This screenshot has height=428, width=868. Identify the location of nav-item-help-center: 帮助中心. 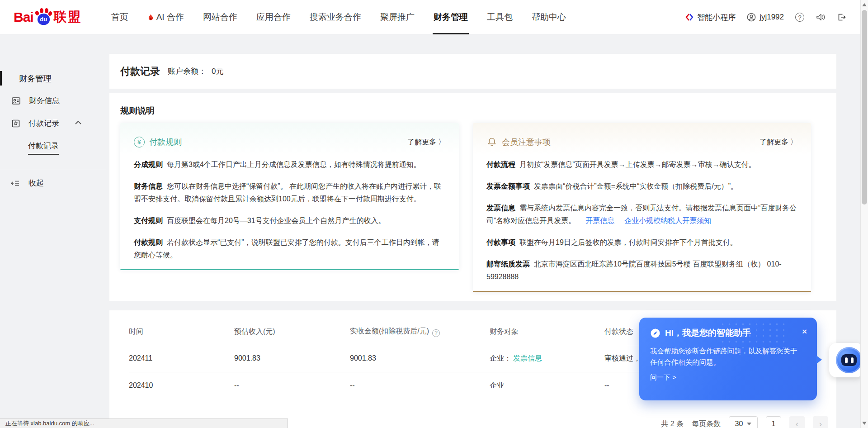
(549, 17).